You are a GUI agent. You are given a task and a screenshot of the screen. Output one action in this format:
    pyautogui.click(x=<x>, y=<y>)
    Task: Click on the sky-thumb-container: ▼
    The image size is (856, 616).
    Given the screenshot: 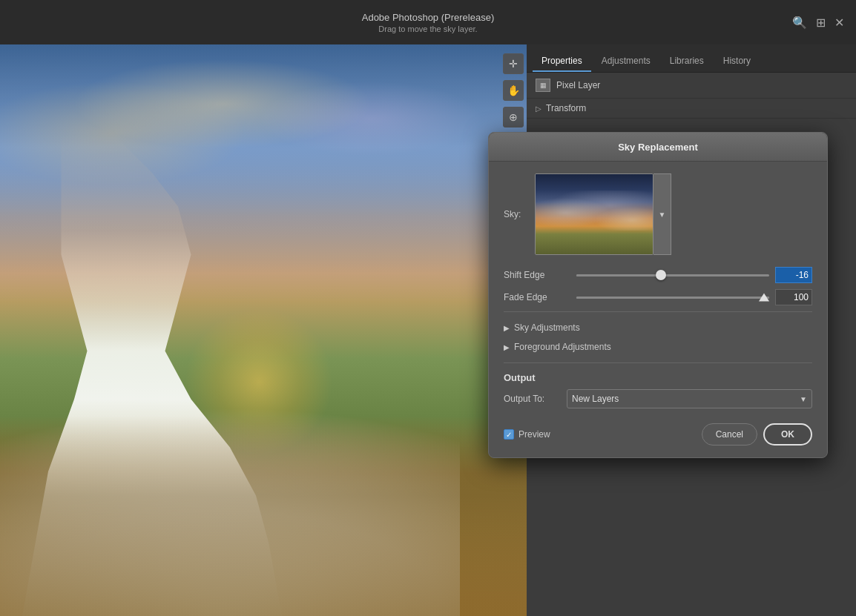 What is the action you would take?
    pyautogui.click(x=674, y=214)
    